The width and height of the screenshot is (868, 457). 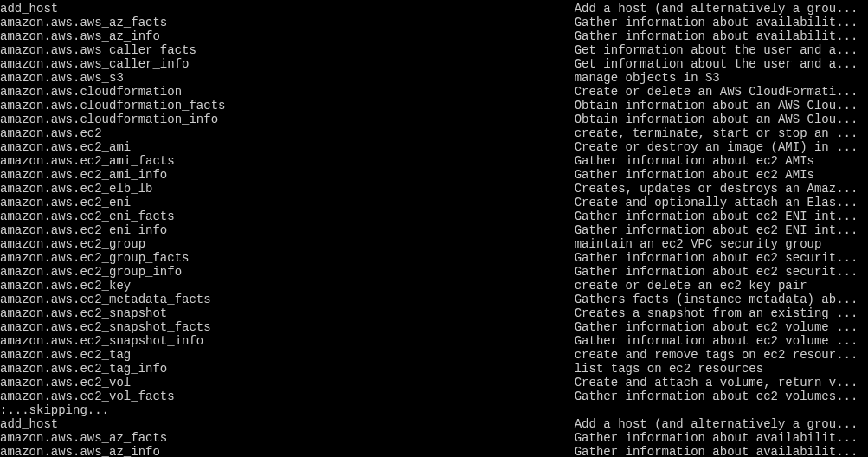 What do you see at coordinates (434, 313) in the screenshot?
I see `list-item: amazon.aws.ec2_snapshot Creates a snapsh…` at bounding box center [434, 313].